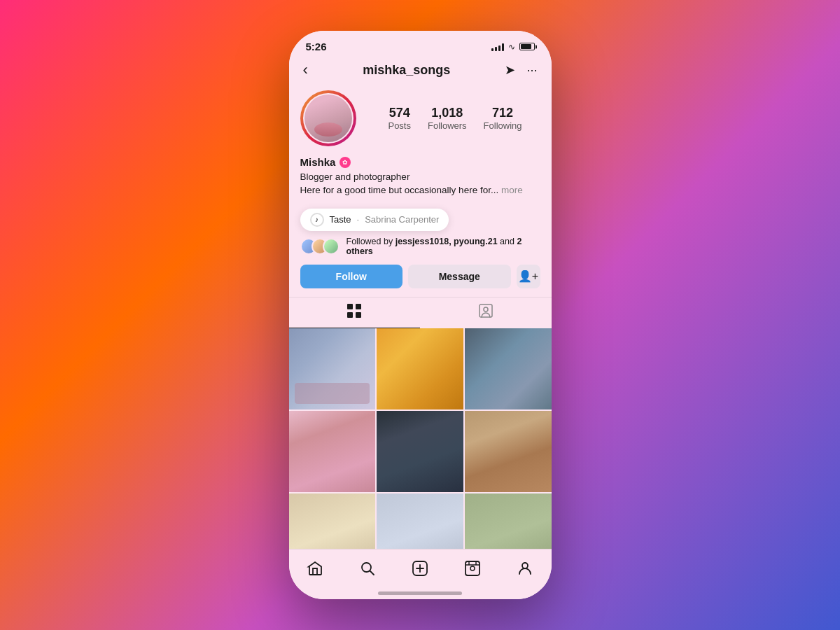  I want to click on nav-bar: ‹ mishka_songs ➤ ···, so click(420, 71).